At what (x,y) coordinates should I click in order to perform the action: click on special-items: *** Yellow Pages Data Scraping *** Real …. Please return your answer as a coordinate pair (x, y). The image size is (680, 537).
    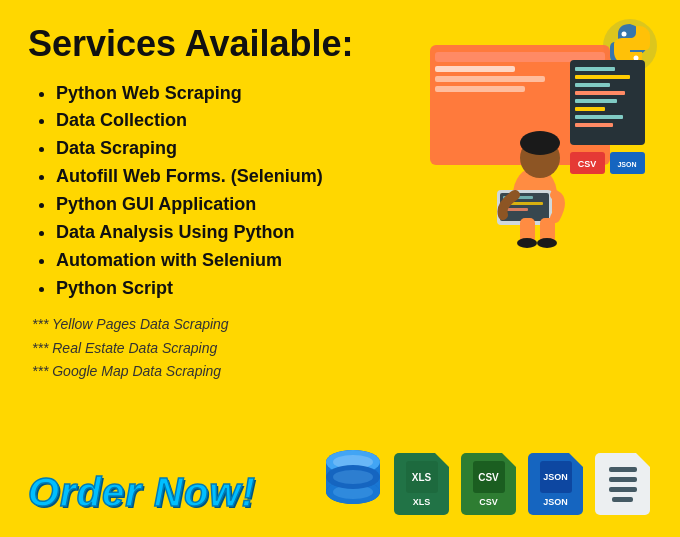
    Looking at the image, I should click on (340, 348).